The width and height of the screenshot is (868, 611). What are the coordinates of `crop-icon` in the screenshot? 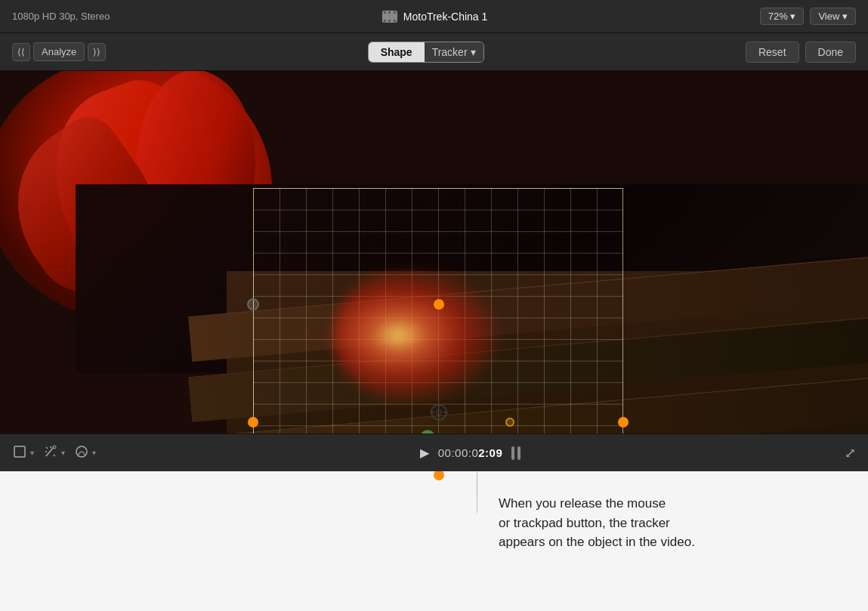 It's located at (20, 453).